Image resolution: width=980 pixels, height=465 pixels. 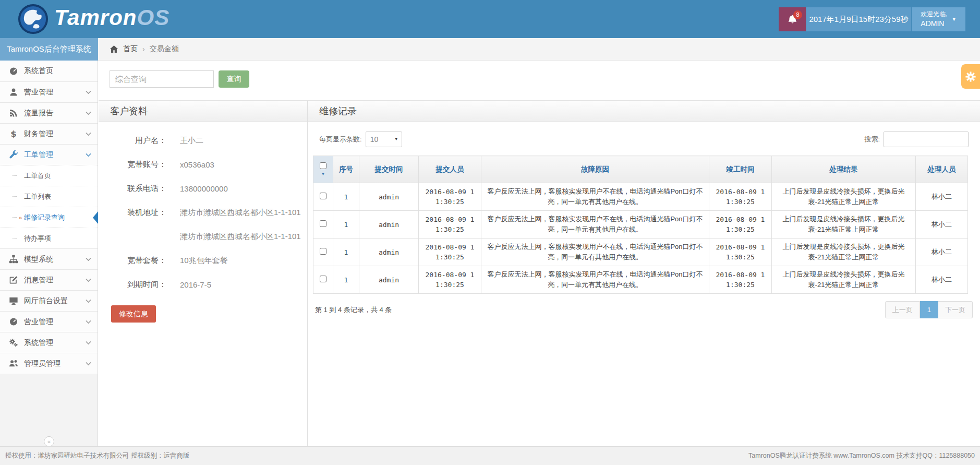 What do you see at coordinates (902, 310) in the screenshot?
I see `prev-page-button: 上一页` at bounding box center [902, 310].